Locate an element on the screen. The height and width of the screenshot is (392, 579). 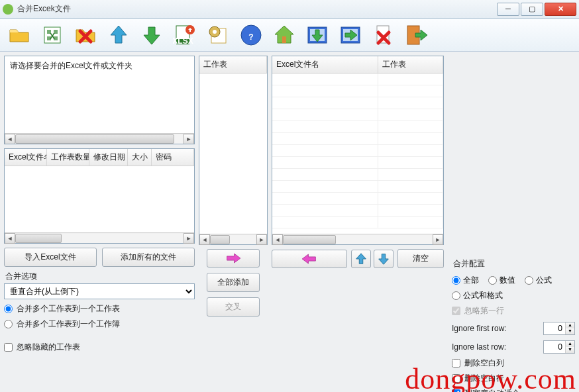
radio-numeric: 数值 is located at coordinates (502, 281).